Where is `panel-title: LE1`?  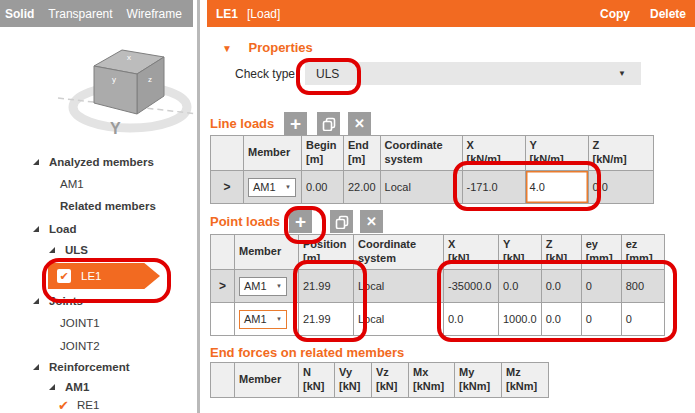 panel-title: LE1 is located at coordinates (227, 14).